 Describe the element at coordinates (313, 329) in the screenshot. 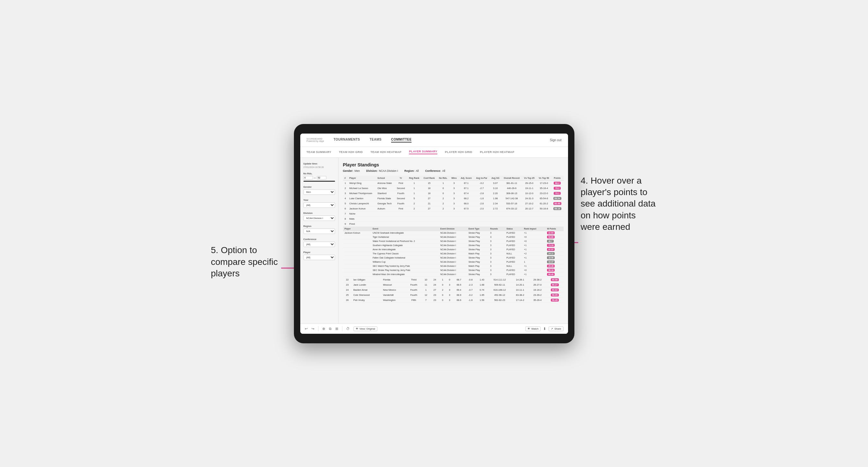

I see `redo-icon: ↪` at that location.